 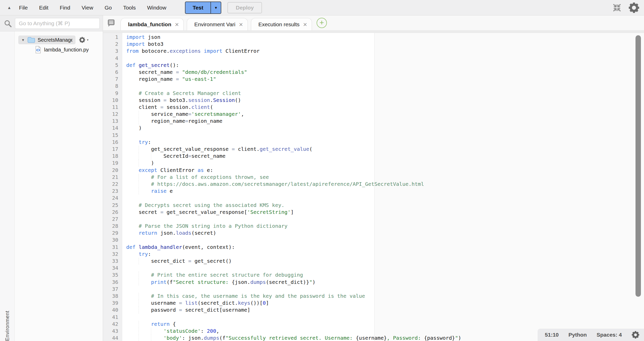 I want to click on line-number: 41, so click(x=111, y=317).